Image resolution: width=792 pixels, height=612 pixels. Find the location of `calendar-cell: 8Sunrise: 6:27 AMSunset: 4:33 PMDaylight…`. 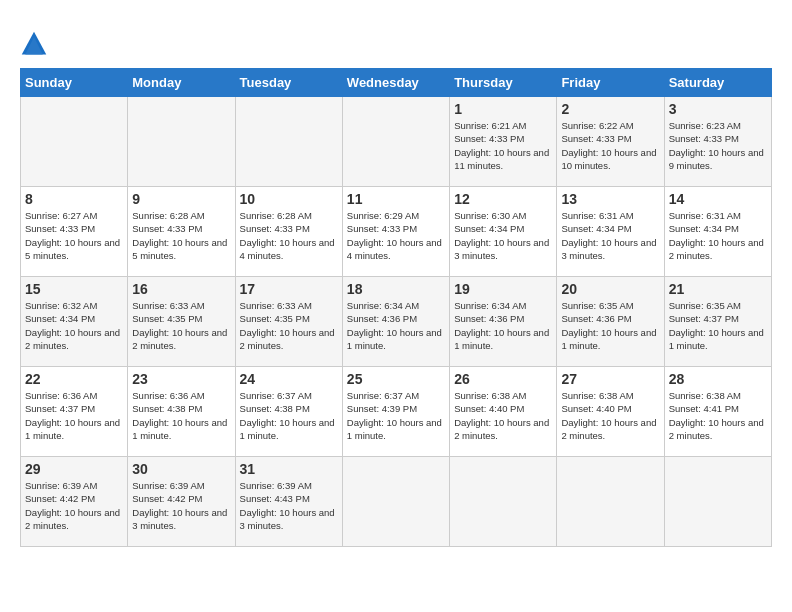

calendar-cell: 8Sunrise: 6:27 AMSunset: 4:33 PMDaylight… is located at coordinates (74, 232).